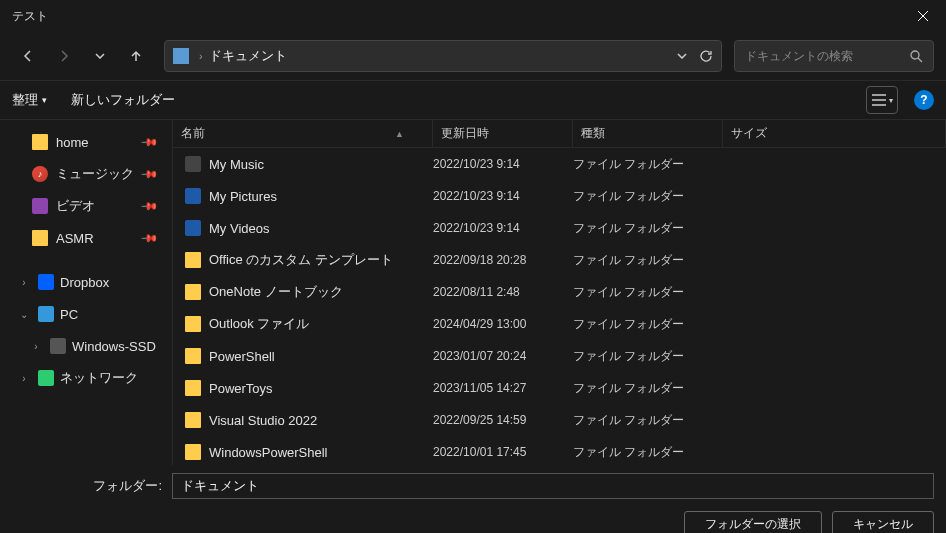 The height and width of the screenshot is (533, 946). I want to click on table-row: My Videos2022/10/23 9:14ファイル フォルダー, so click(560, 228).